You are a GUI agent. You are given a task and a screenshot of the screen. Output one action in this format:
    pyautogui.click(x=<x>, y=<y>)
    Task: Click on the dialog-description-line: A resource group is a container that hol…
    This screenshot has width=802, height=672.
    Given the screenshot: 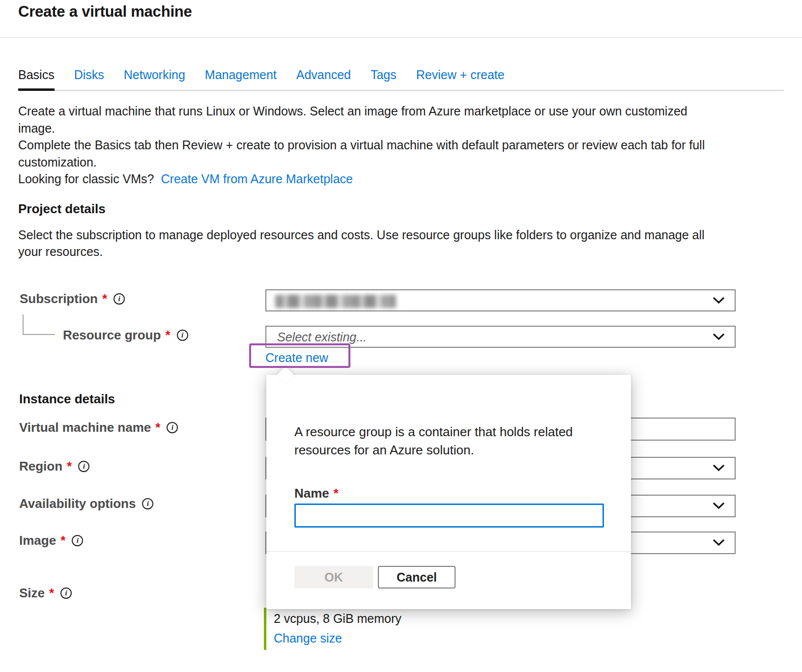 What is the action you would take?
    pyautogui.click(x=433, y=432)
    